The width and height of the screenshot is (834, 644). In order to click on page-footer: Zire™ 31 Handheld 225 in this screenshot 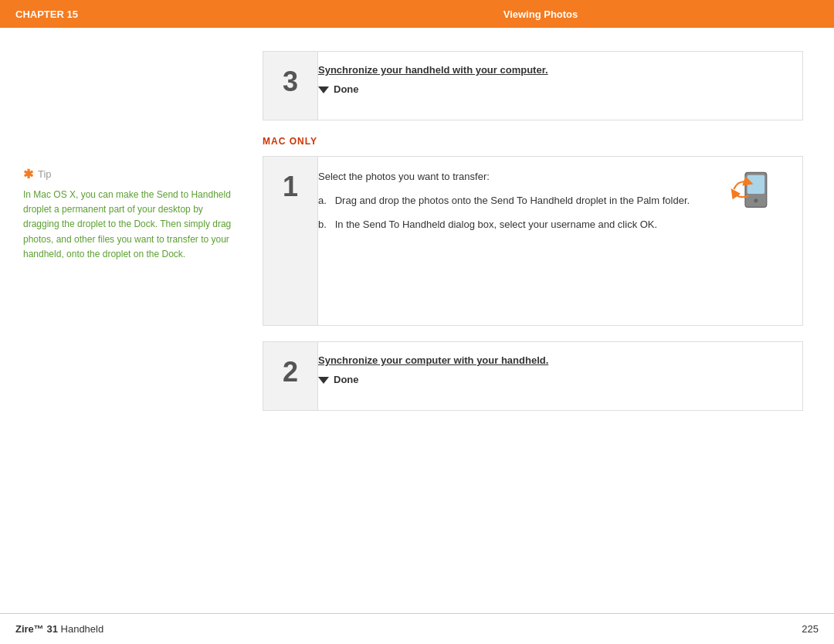, I will do `click(417, 629)`.